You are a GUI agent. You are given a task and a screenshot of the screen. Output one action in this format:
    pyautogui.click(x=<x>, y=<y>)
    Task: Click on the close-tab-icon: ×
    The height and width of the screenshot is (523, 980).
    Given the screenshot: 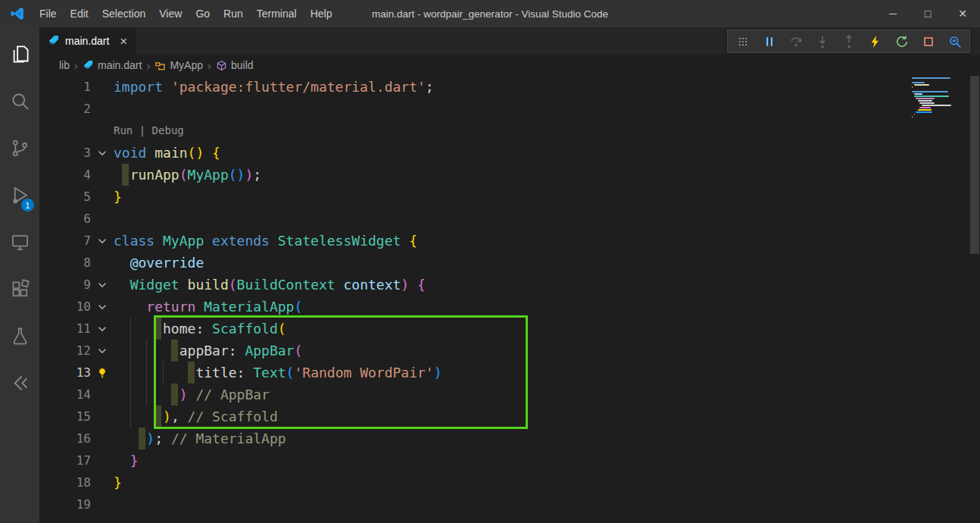 What is the action you would take?
    pyautogui.click(x=123, y=41)
    